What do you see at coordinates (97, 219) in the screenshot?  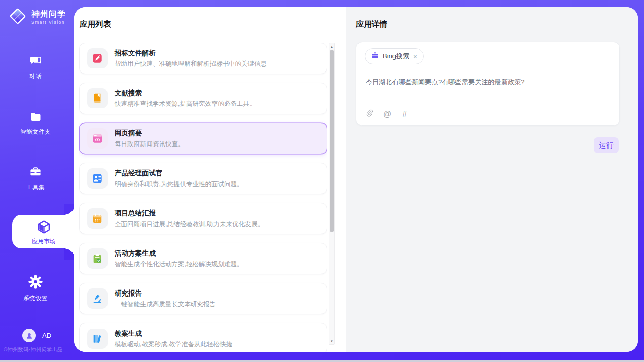 I see `calendar-icon` at bounding box center [97, 219].